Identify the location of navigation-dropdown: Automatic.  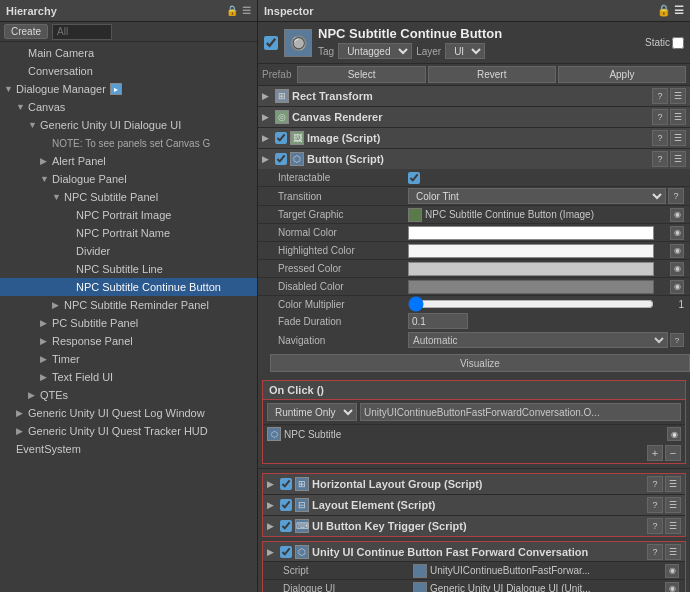
(538, 340).